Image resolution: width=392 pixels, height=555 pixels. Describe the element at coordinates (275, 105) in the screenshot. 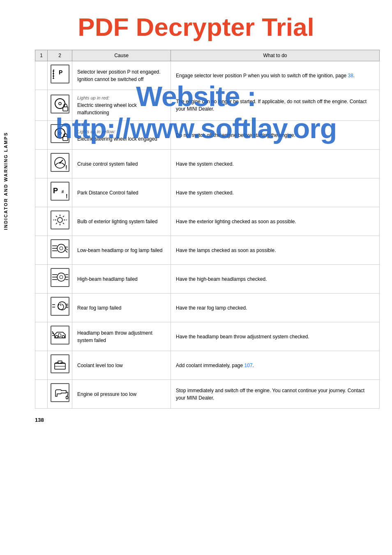

I see `what-to-do-cell: The engine can no longer be started. If …` at that location.